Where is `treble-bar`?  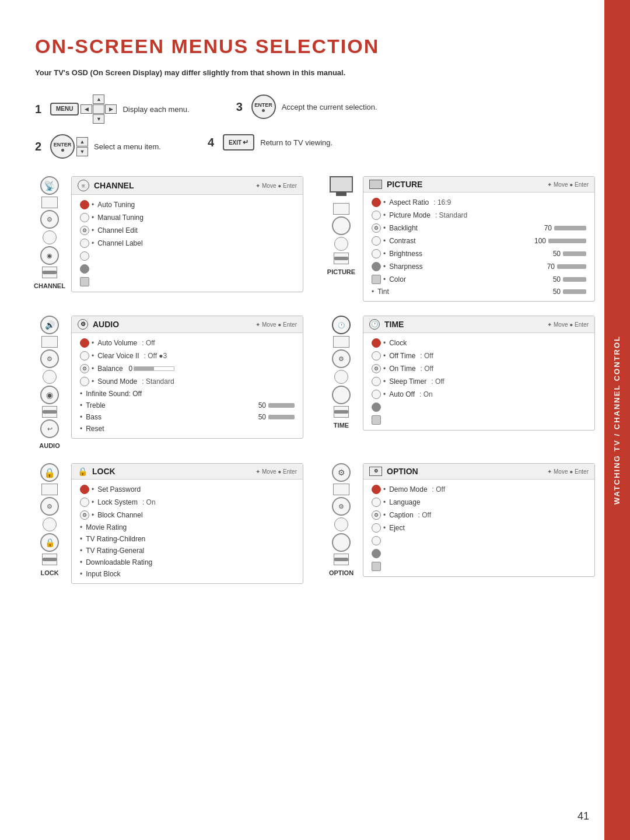
treble-bar is located at coordinates (281, 405).